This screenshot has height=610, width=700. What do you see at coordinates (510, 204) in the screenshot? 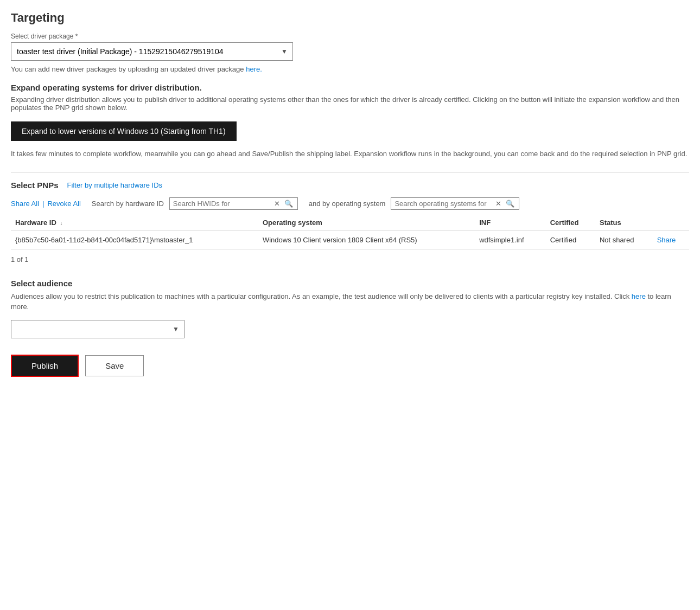
I see `search-os-icon: 🔍` at bounding box center [510, 204].